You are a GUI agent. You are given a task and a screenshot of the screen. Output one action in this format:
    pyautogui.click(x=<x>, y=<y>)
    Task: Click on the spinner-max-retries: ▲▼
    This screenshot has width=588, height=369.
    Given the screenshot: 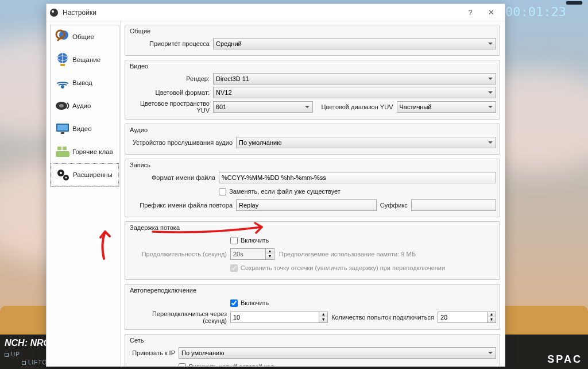 What is the action you would take?
    pyautogui.click(x=467, y=317)
    